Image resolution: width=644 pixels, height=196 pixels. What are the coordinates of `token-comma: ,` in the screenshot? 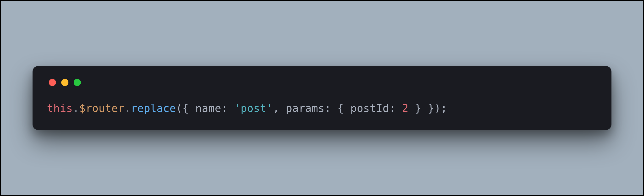 It's located at (280, 108).